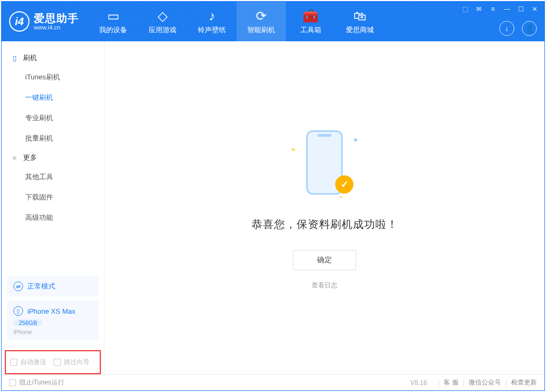 The height and width of the screenshot is (392, 546). What do you see at coordinates (344, 184) in the screenshot?
I see `check-icon: ✓` at bounding box center [344, 184].